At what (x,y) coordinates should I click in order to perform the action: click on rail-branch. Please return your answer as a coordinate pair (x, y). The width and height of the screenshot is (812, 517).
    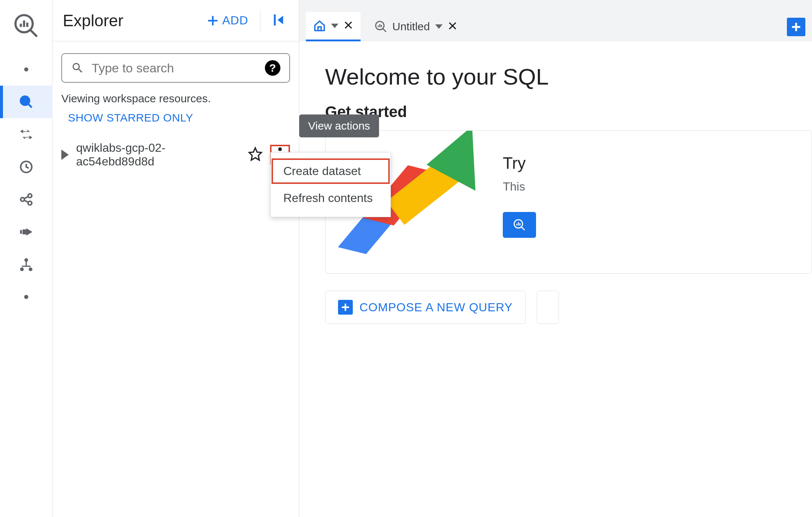
    Looking at the image, I should click on (26, 264).